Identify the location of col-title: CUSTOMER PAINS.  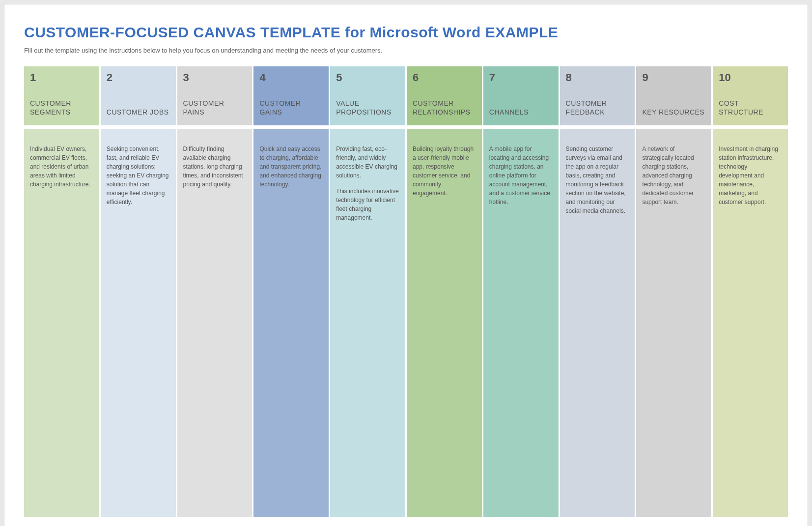
(215, 108).